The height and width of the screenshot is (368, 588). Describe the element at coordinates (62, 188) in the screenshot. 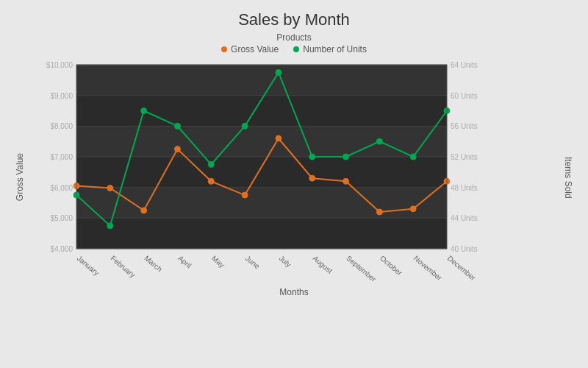

I see `svg-text: $6,000` at that location.